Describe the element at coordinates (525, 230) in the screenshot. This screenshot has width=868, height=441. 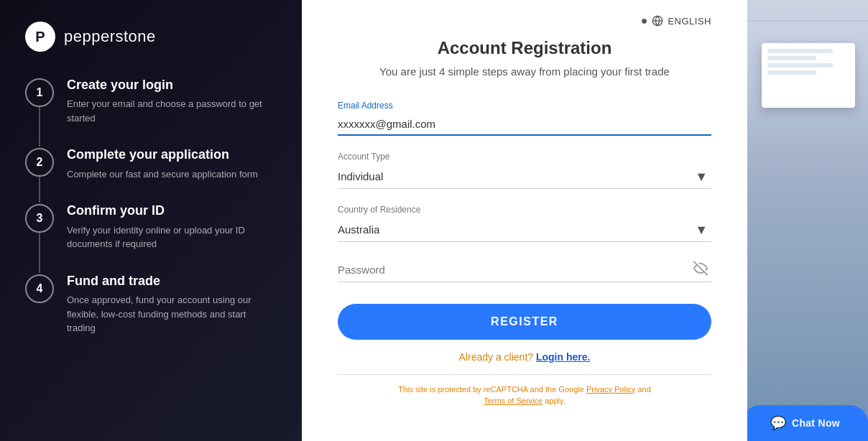
I see `country-select: Australia United Kingdom United States C…` at that location.